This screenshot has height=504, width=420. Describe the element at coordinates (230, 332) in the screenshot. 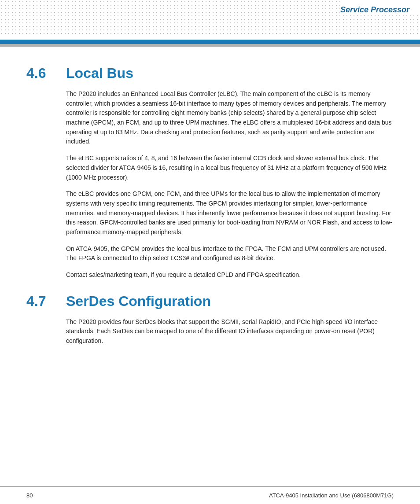

I see `section-47-para-1: The P2020 provides four SerDes blocks th…` at that location.